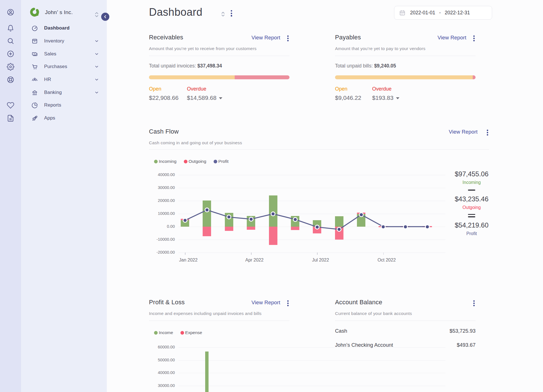  What do you see at coordinates (11, 118) in the screenshot?
I see `documents-file-icon` at bounding box center [11, 118].